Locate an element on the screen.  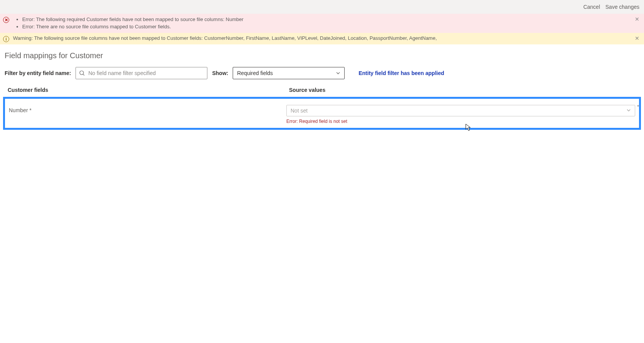
col-source-values: Source values is located at coordinates (464, 90).